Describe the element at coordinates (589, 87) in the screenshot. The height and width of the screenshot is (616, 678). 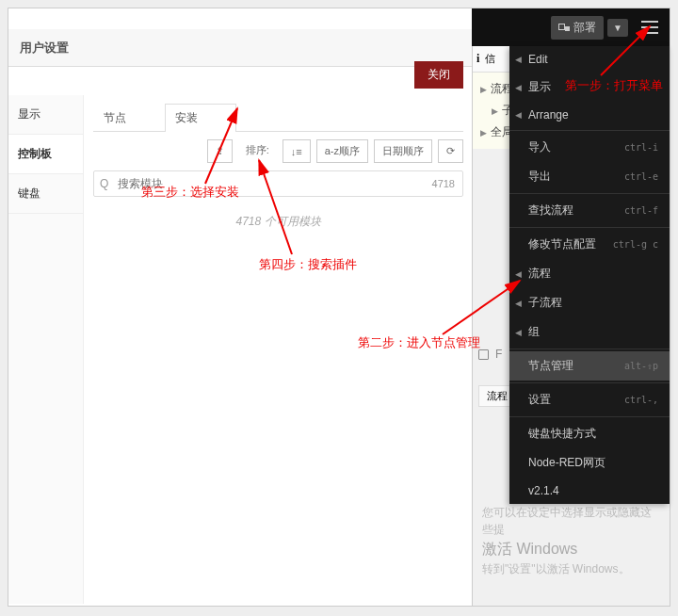
I see `menu-view: ◀显示` at that location.